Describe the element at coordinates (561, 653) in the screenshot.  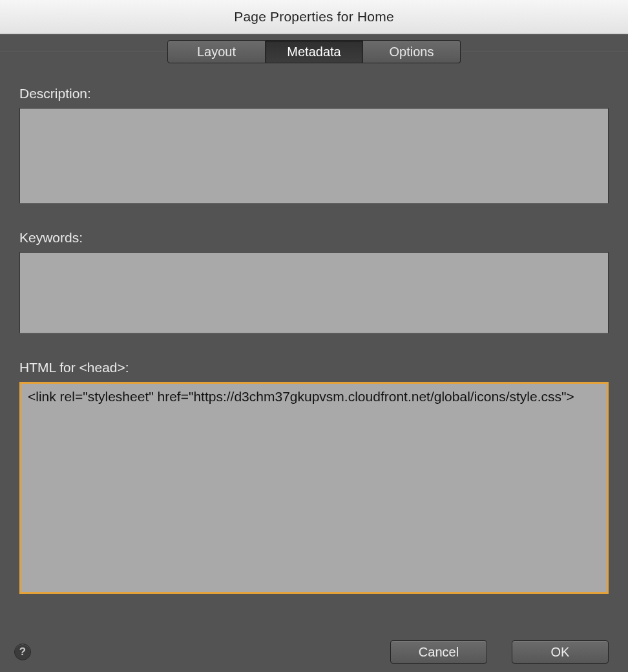
I see `ok-button-label: OK` at that location.